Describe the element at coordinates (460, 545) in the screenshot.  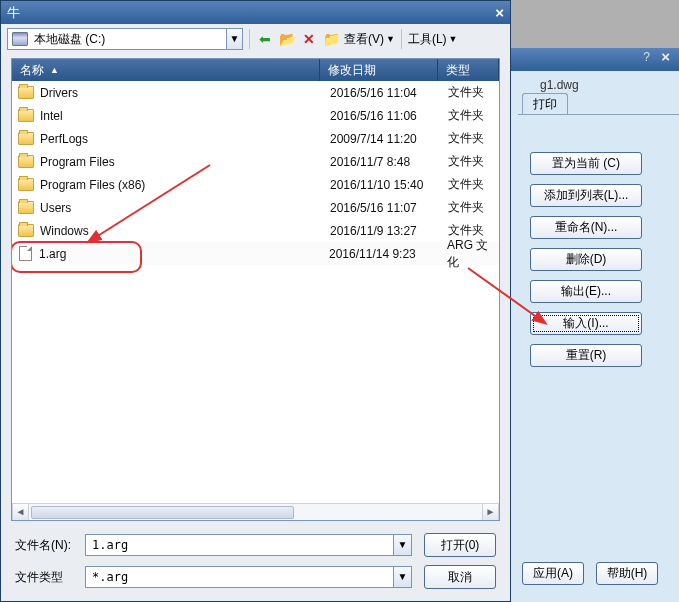
I see `open-button: 打开(0)` at that location.